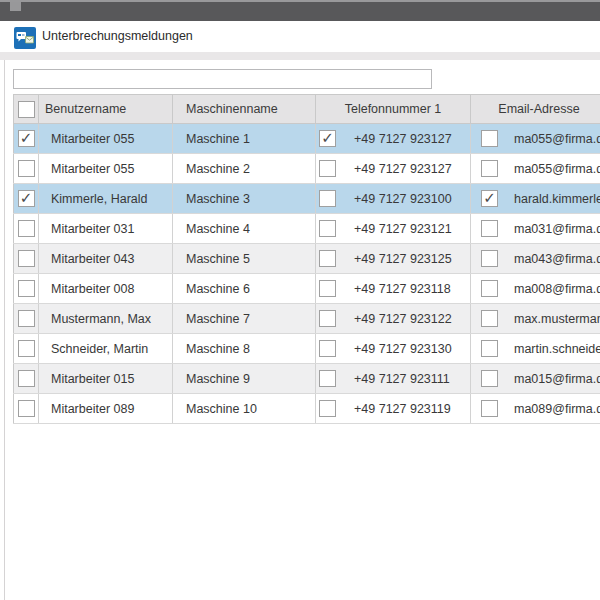 Image resolution: width=600 pixels, height=600 pixels. I want to click on table-row: Mustermann, MaxMaschine 7+49 7127 923122…, so click(307, 319).